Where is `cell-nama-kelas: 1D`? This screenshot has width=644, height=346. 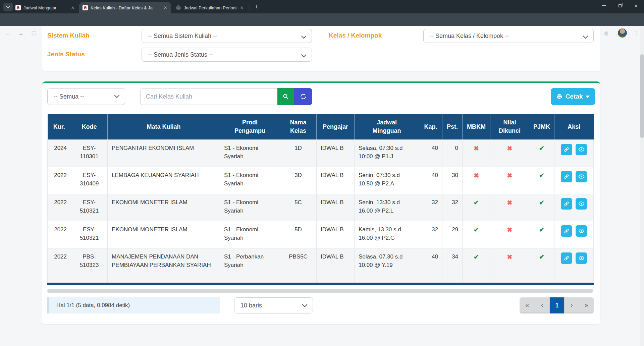
cell-nama-kelas: 1D is located at coordinates (299, 153).